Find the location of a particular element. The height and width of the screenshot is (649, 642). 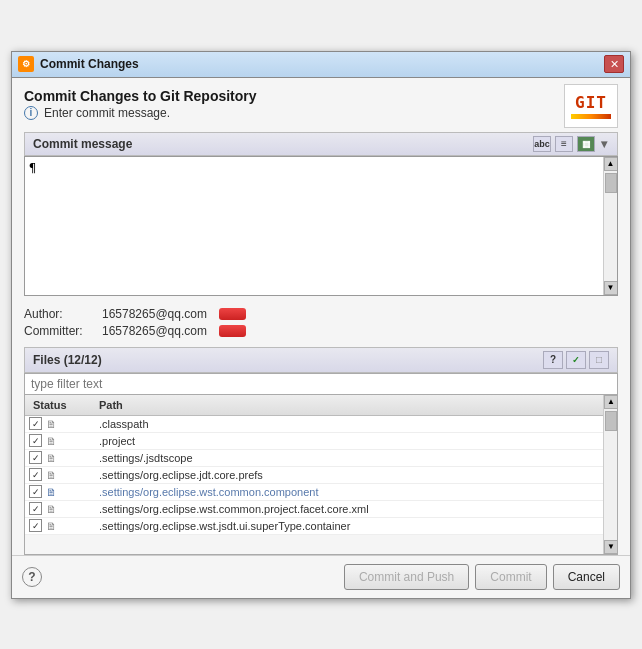

table-row: ✓ 🗎 .project is located at coordinates (314, 442).